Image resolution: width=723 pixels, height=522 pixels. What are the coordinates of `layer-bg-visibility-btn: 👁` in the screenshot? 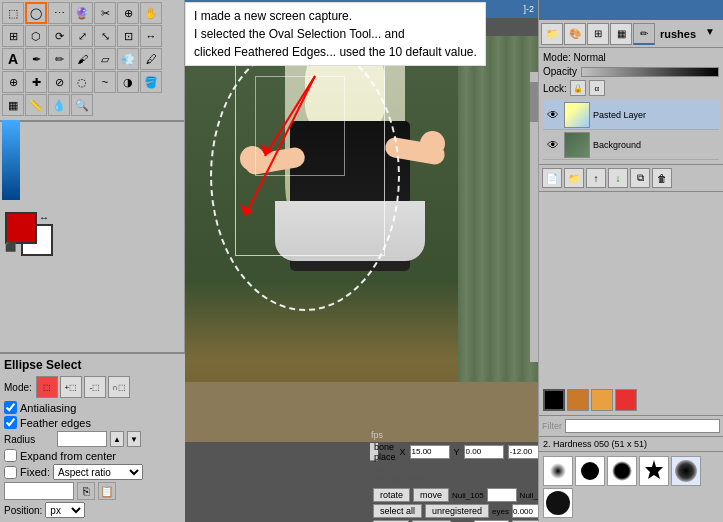 It's located at (553, 145).